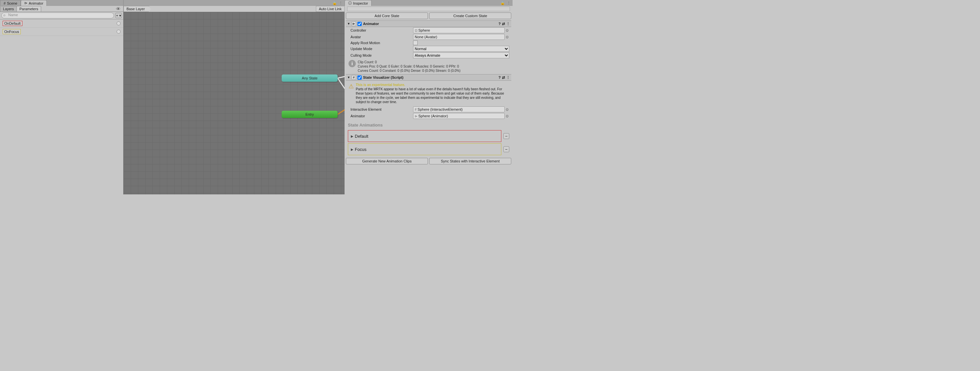 This screenshot has width=980, height=371. I want to click on state-animations-header: State Animations, so click(428, 124).